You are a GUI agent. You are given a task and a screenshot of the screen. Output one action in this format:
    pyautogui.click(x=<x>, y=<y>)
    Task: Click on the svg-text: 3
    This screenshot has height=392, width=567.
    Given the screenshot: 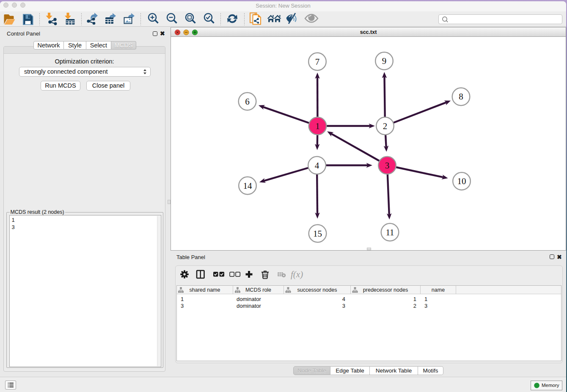 What is the action you would take?
    pyautogui.click(x=388, y=166)
    